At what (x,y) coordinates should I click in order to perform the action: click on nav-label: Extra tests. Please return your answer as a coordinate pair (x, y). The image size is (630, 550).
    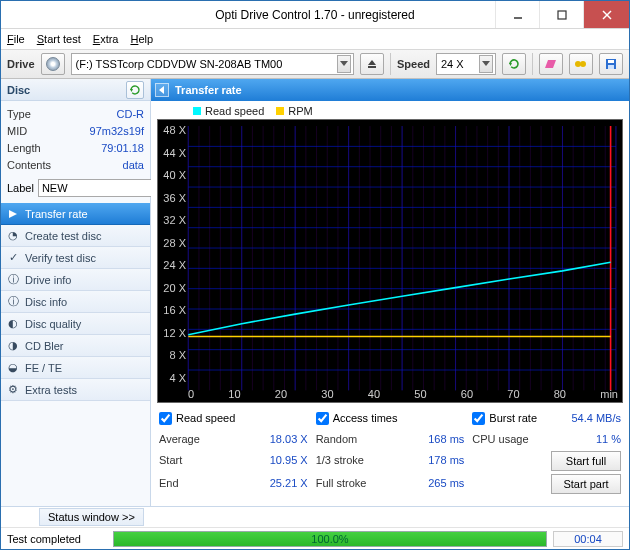
    Looking at the image, I should click on (51, 390).